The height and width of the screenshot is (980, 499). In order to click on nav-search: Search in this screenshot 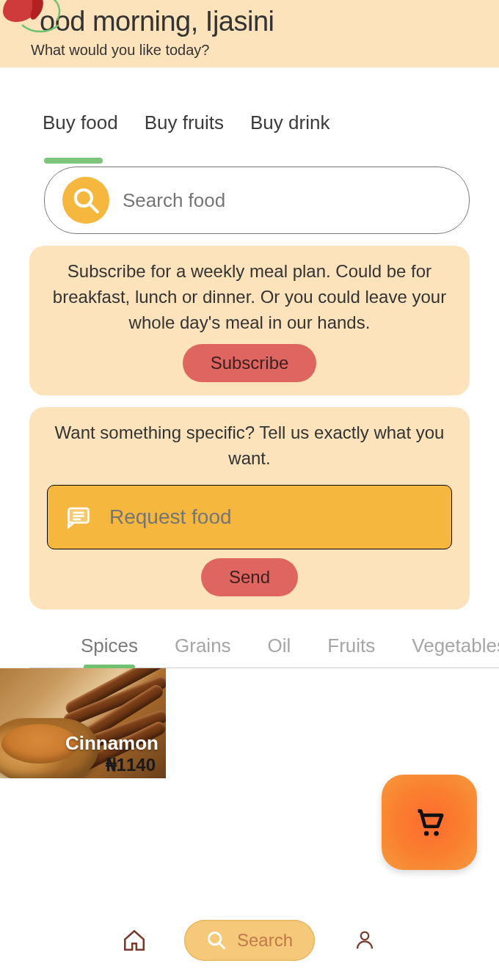, I will do `click(249, 940)`.